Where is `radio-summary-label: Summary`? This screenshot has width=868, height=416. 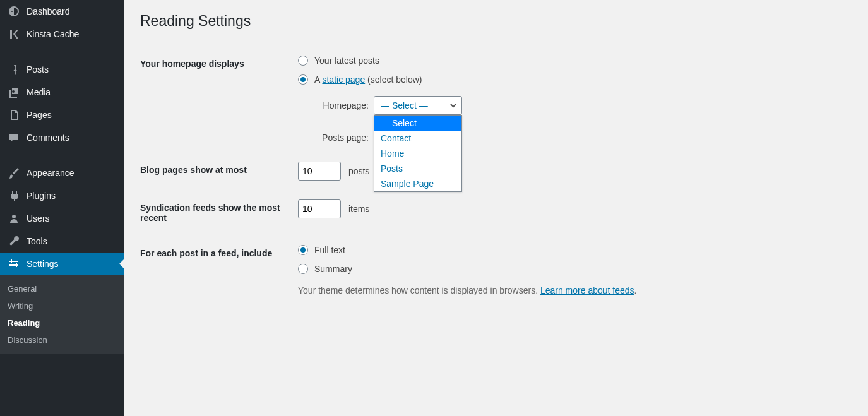 radio-summary-label: Summary is located at coordinates (333, 269).